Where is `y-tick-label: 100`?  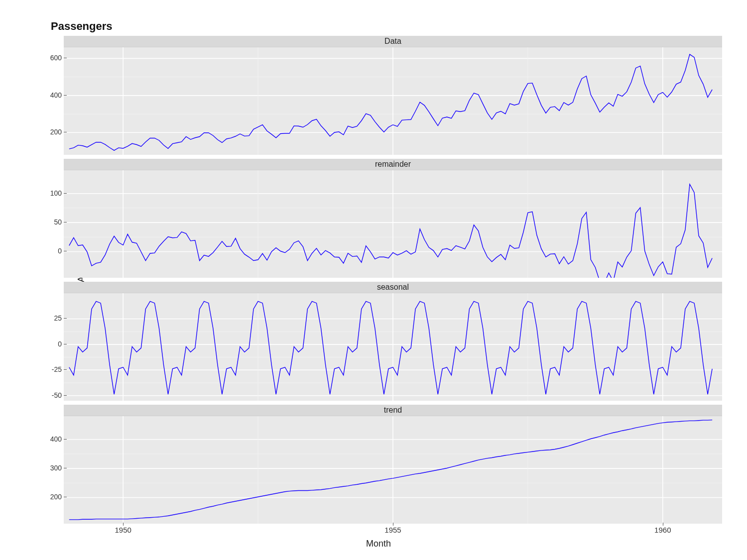
y-tick-label: 100 is located at coordinates (56, 193).